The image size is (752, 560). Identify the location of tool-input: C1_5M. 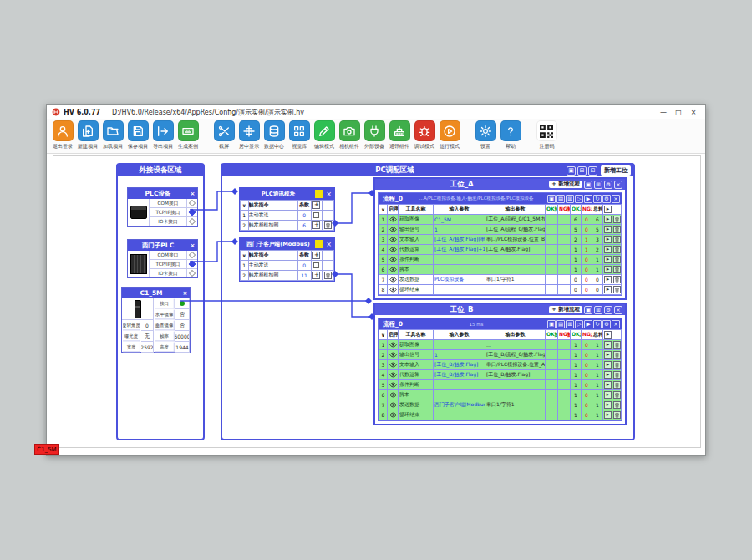
(460, 220).